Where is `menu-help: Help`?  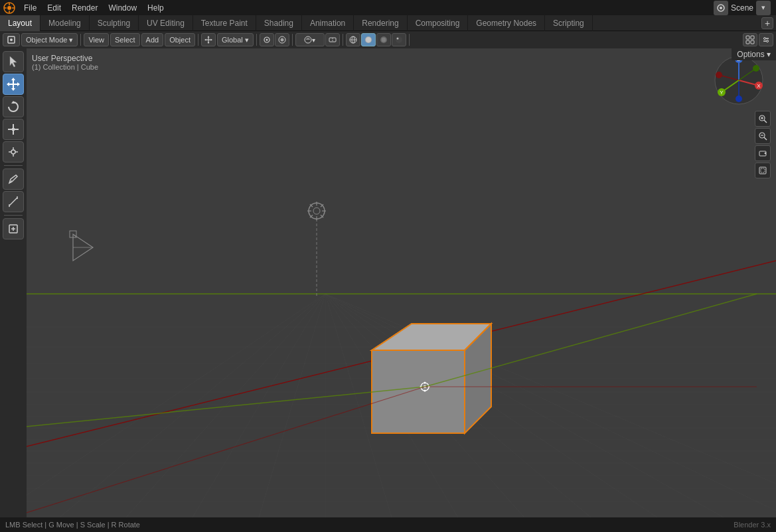 menu-help: Help is located at coordinates (155, 8).